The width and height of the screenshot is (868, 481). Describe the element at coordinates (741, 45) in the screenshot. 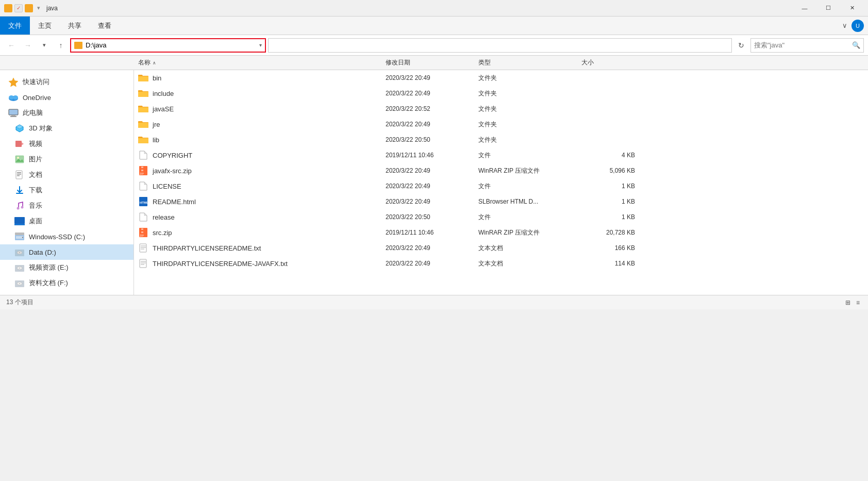

I see `refresh-button: ↻` at that location.